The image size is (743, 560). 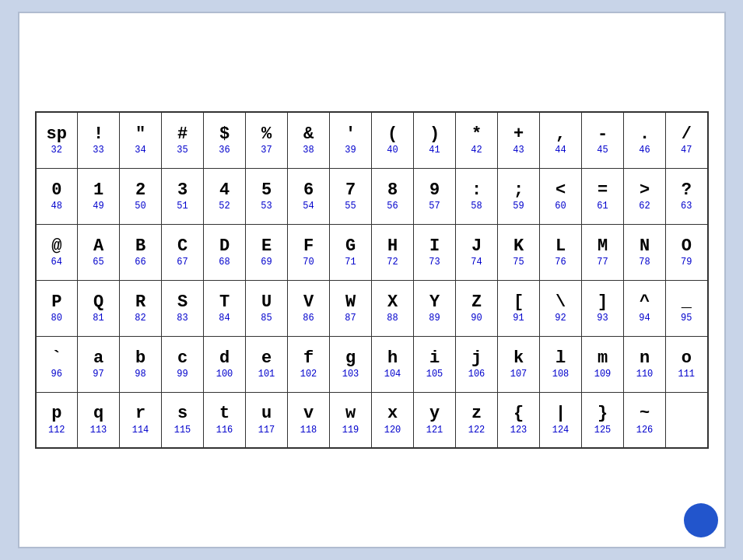 What do you see at coordinates (476, 262) in the screenshot?
I see `char-code: 74` at bounding box center [476, 262].